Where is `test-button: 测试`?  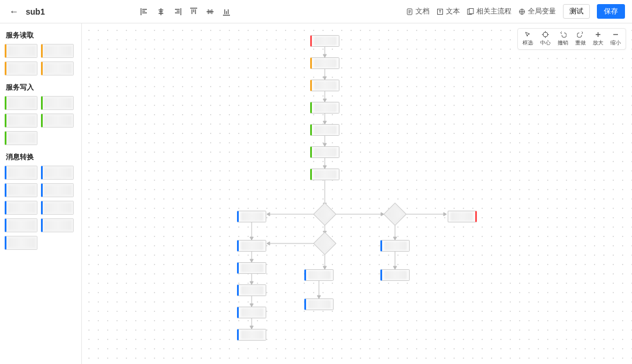
test-button: 测试 is located at coordinates (576, 12).